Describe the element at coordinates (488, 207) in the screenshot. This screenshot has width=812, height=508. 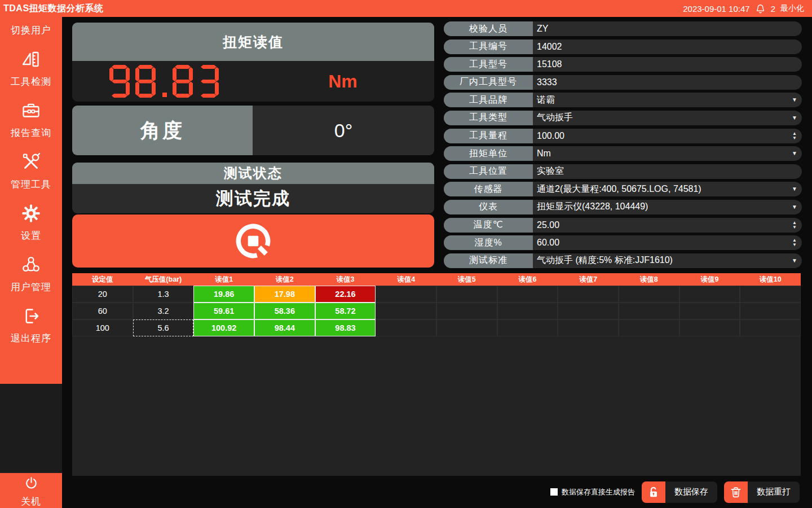
I see `form-row-label: 仪表` at that location.